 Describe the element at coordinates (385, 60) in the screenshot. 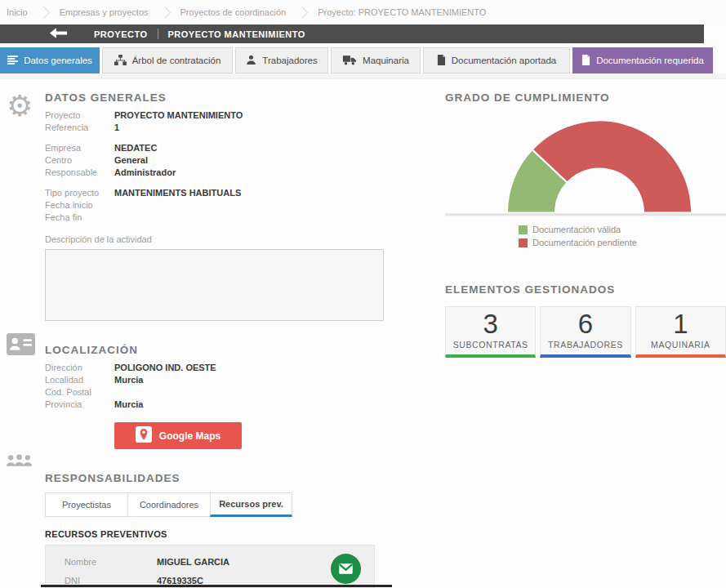

I see `tab-label: Maquinaria` at that location.